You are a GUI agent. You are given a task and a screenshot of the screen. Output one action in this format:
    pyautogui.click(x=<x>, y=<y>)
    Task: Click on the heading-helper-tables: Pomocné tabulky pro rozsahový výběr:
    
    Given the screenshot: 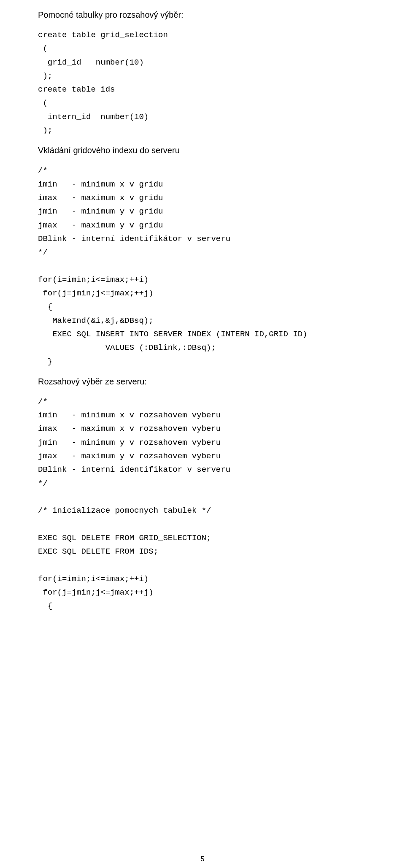 What is the action you would take?
    pyautogui.click(x=202, y=15)
    